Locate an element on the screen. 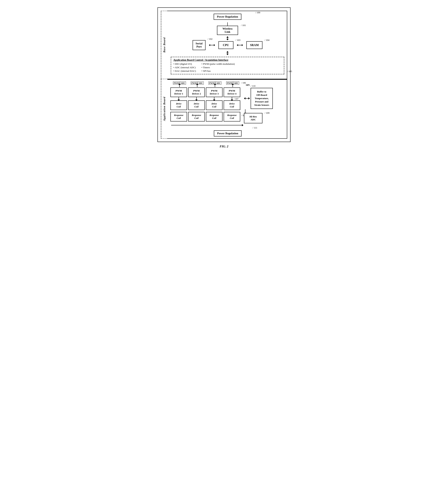 The width and height of the screenshot is (448, 498). wireless-section: / 101 WirelessLink is located at coordinates (227, 30).